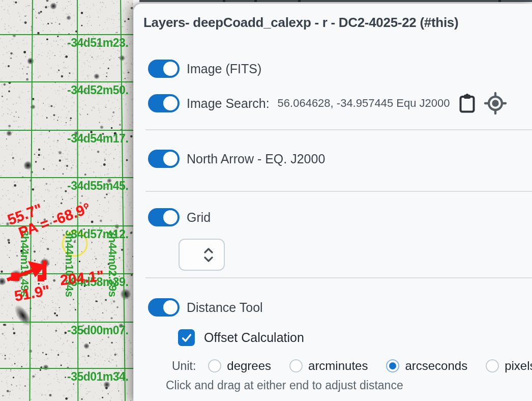 The height and width of the screenshot is (401, 532). Describe the element at coordinates (164, 103) in the screenshot. I see `toggle-image-search` at that location.